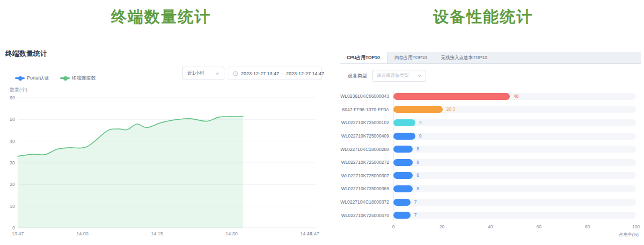 The image size is (644, 245). Describe the element at coordinates (275, 73) in the screenshot. I see `date-range-picker: 2023-12-27 13:47 - 2023-12-27 14:47` at that location.